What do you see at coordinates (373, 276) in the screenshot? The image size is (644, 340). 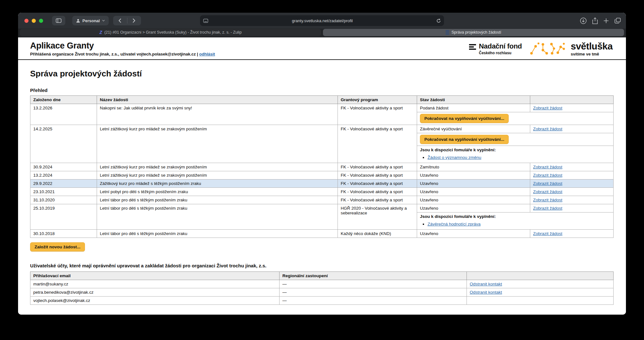 I see `column-header: Regionální zastoupení` at bounding box center [373, 276].